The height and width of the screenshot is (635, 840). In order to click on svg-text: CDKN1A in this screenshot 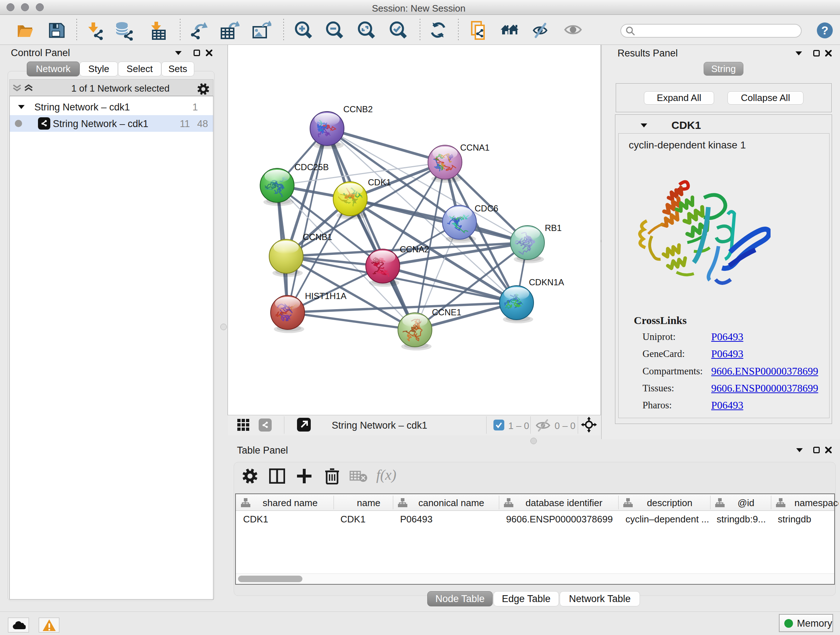, I will do `click(546, 282)`.